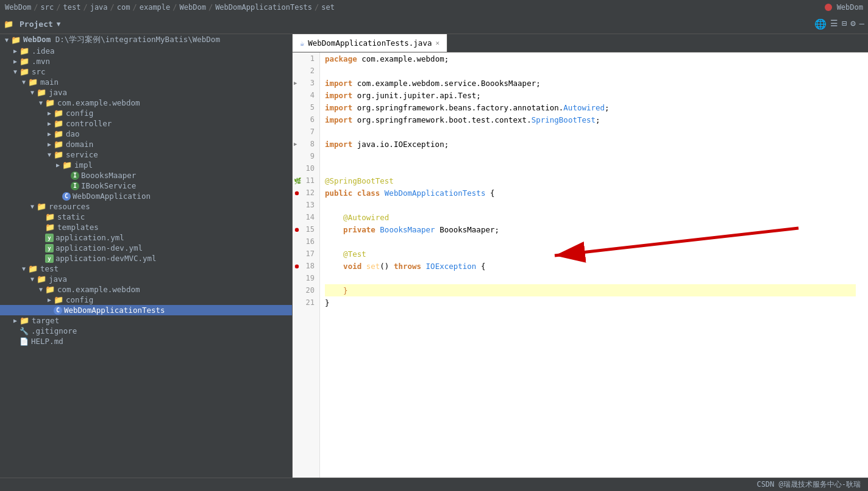 Image resolution: width=868 pixels, height=491 pixels. I want to click on project-label: Project, so click(37, 24).